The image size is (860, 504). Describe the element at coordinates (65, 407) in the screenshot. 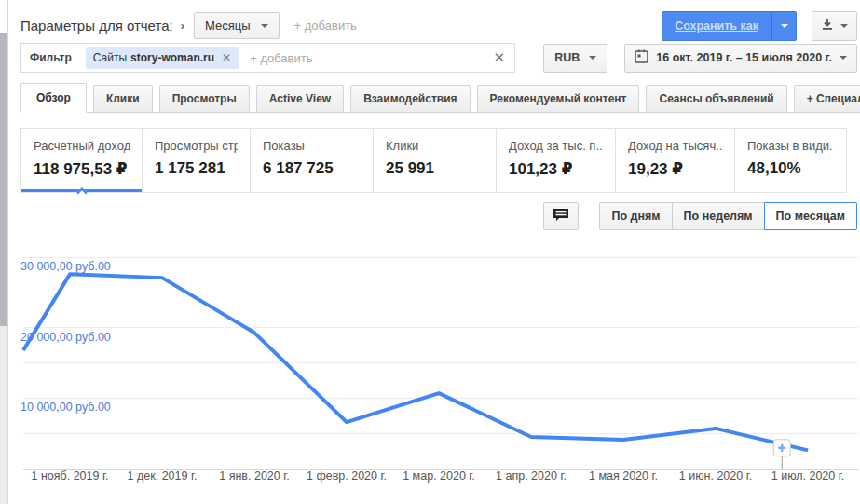

I see `y-axis-tick-label: 10 000,00 руб.00` at that location.